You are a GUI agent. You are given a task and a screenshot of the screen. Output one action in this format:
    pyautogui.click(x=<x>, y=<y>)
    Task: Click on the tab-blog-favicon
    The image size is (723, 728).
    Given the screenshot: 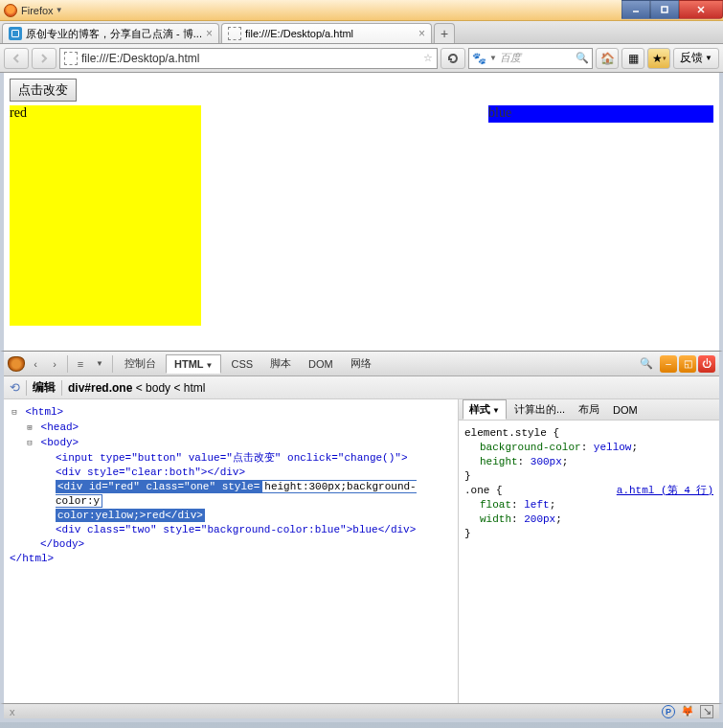 What is the action you would take?
    pyautogui.click(x=15, y=34)
    